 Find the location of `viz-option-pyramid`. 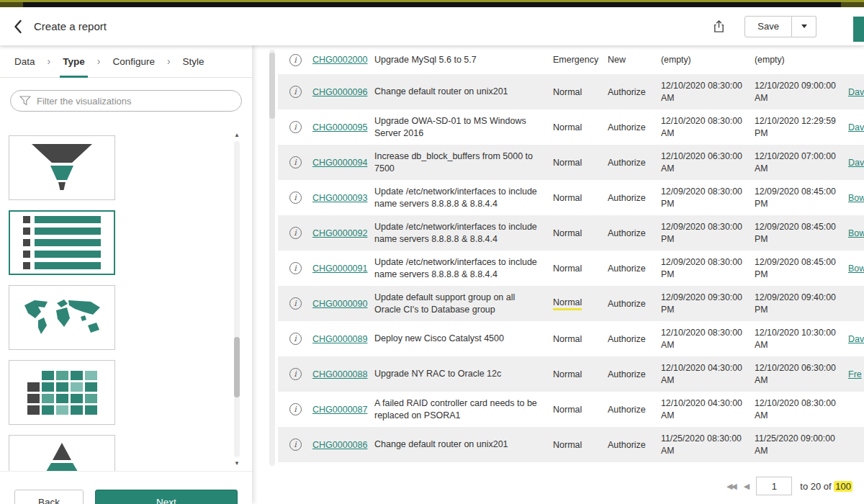

viz-option-pyramid is located at coordinates (62, 453).